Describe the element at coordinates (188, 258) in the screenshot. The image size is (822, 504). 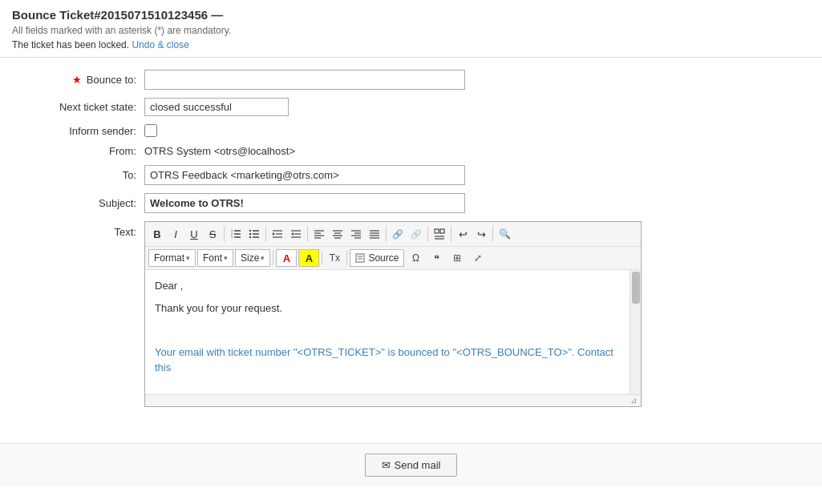
I see `format-chevron: ▾` at that location.